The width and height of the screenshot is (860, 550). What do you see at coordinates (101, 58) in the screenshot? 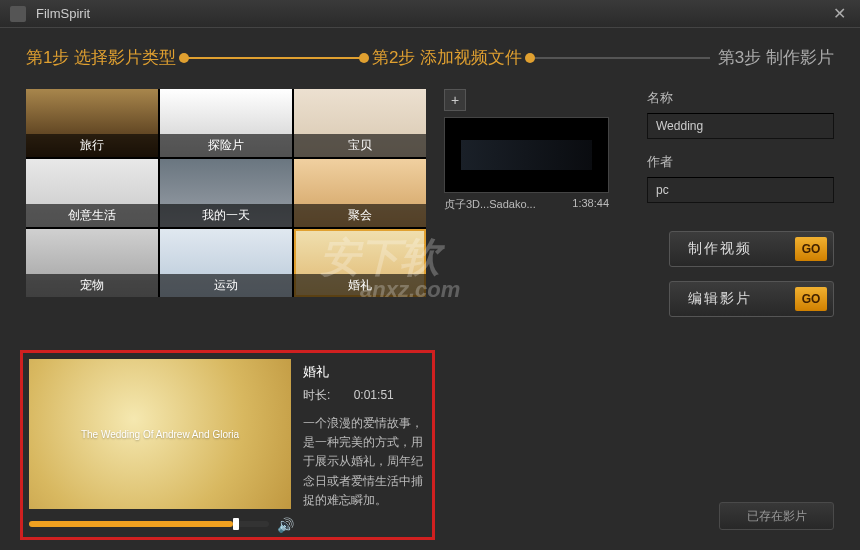
I see `step-1: 第1步 选择影片类型` at bounding box center [101, 58].